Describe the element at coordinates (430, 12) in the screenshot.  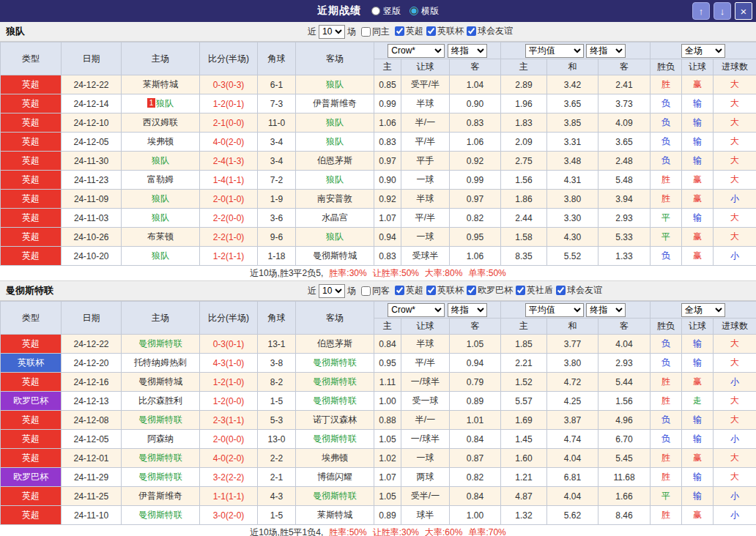
I see `radio-horizontal-label: 横版` at that location.